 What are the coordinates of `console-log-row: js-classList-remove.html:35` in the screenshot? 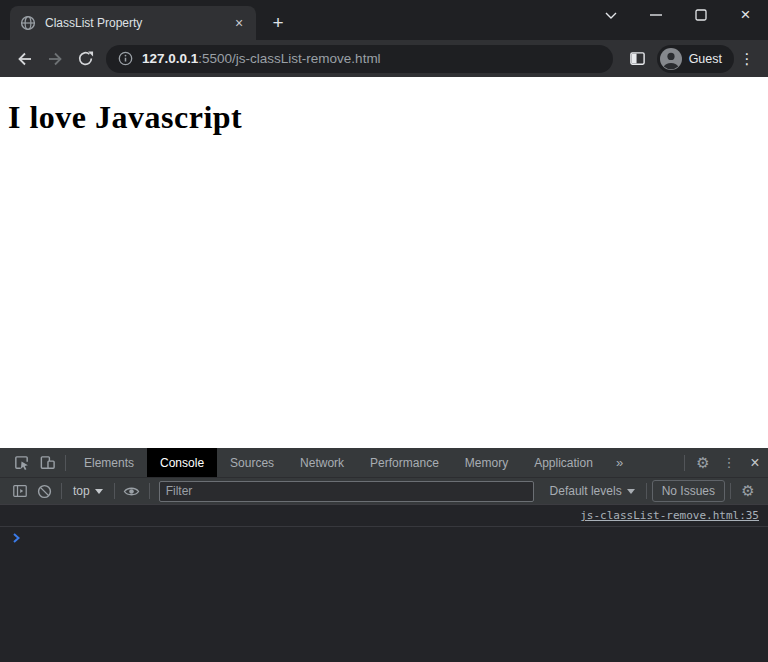 It's located at (384, 516).